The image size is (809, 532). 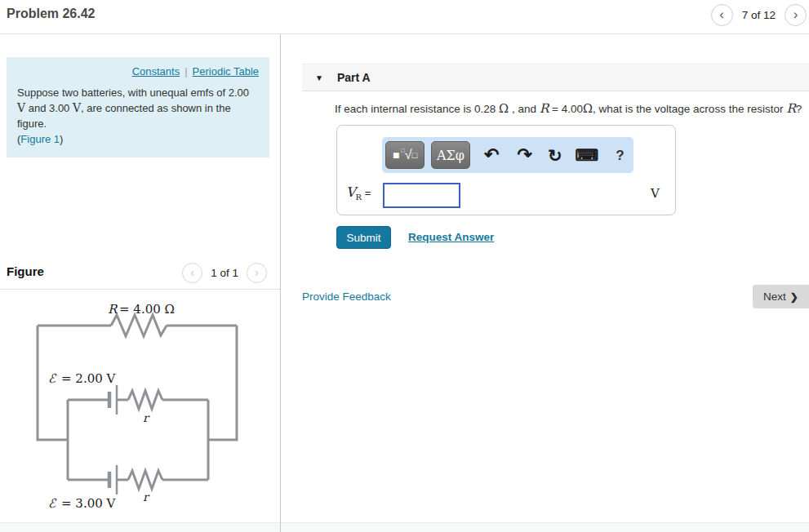 I want to click on answer-input, so click(x=421, y=196).